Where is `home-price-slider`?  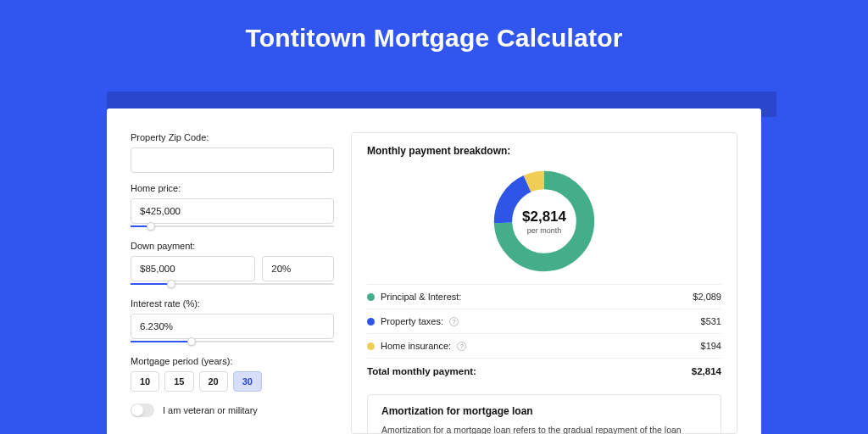
home-price-slider is located at coordinates (232, 226).